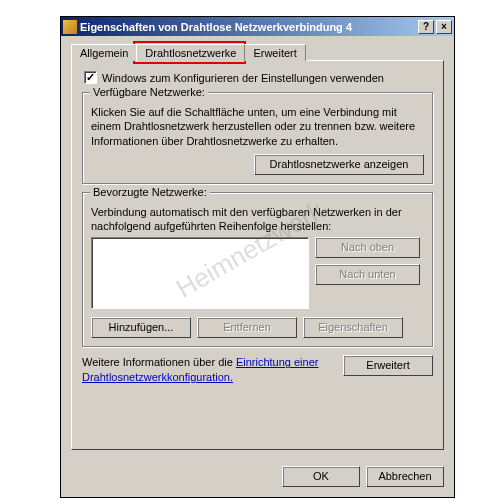 This screenshot has height=500, width=500. What do you see at coordinates (149, 92) in the screenshot?
I see `available-networks-label: Verfügbare Netzwerke:` at bounding box center [149, 92].